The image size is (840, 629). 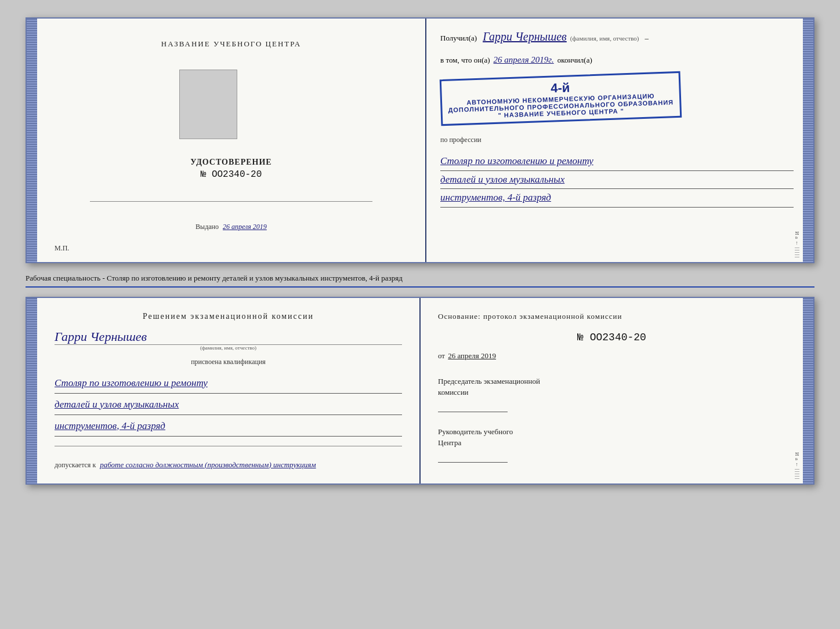 I want to click on rukovoditel-signature, so click(x=473, y=457).